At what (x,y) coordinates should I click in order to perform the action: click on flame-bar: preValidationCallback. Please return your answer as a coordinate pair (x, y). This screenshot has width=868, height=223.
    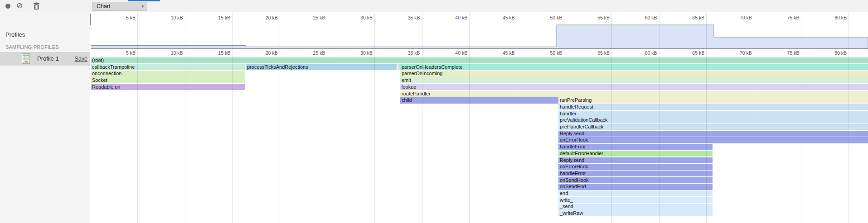
    Looking at the image, I should click on (713, 120).